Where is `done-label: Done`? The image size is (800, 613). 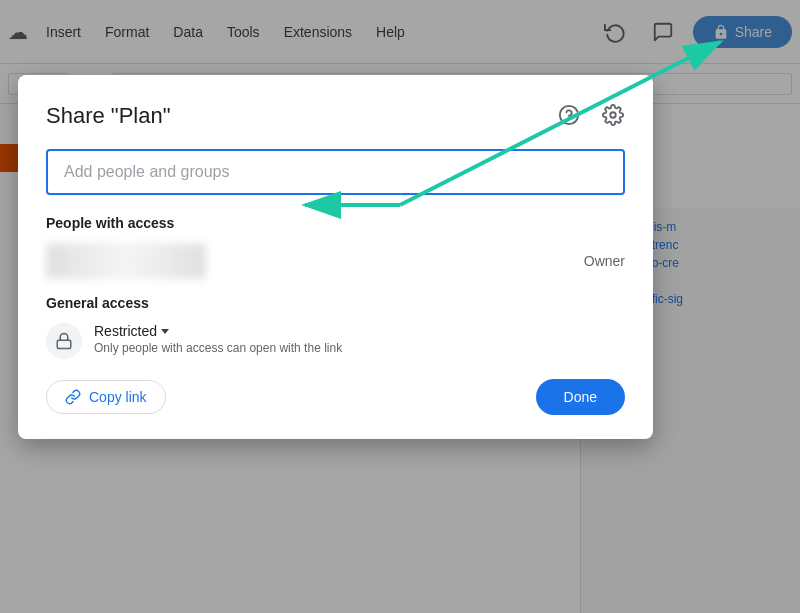 done-label: Done is located at coordinates (580, 397).